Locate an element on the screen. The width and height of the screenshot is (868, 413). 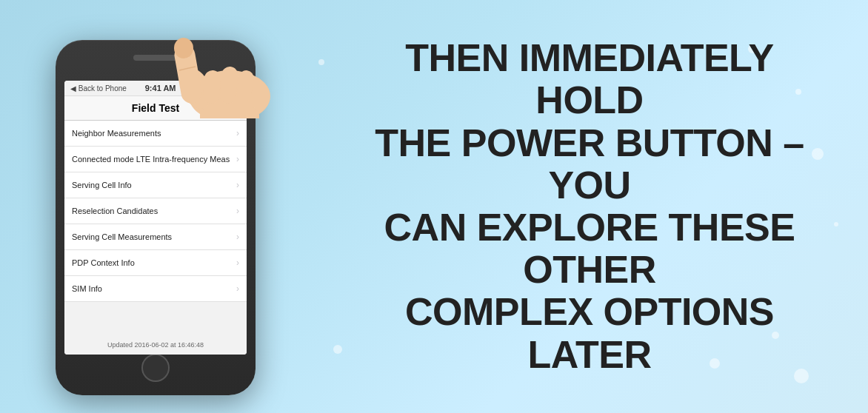
menu-item-label: SIM Info is located at coordinates (153, 289).